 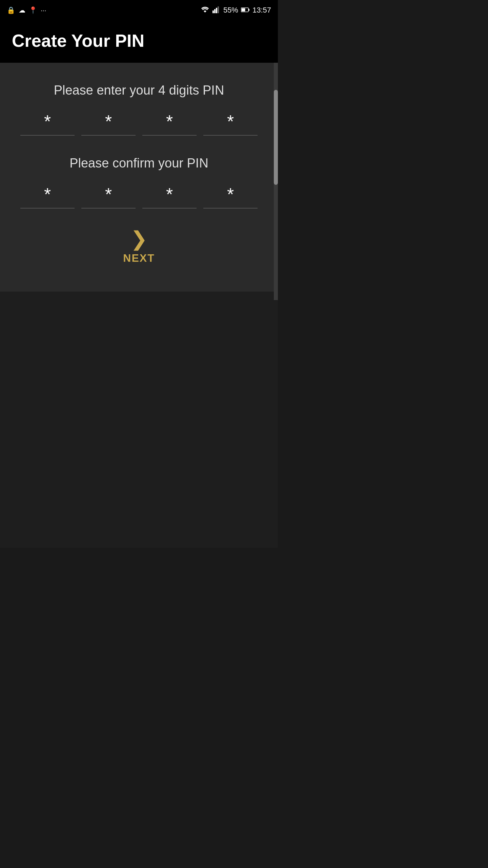 What do you see at coordinates (108, 121) in the screenshot?
I see `pin-digit-2: *` at bounding box center [108, 121].